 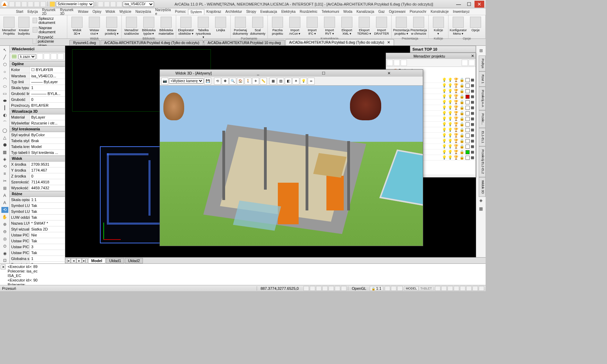 What do you see at coordinates (152, 43) in the screenshot?
I see `doc-tab: ArCADia-ARCHITEKTURA Przykład 4.dwg (Tyl…` at bounding box center [152, 43].